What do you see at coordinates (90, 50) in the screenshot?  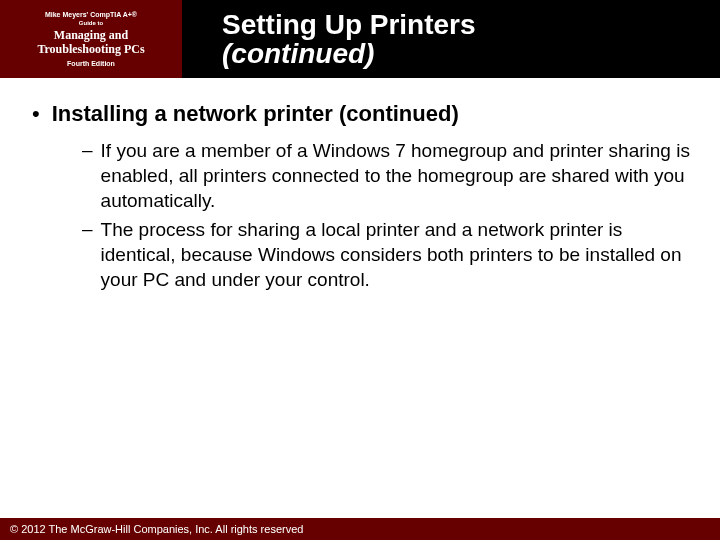 I see `book-title-line2: Troubleshooting PCs` at bounding box center [90, 50].